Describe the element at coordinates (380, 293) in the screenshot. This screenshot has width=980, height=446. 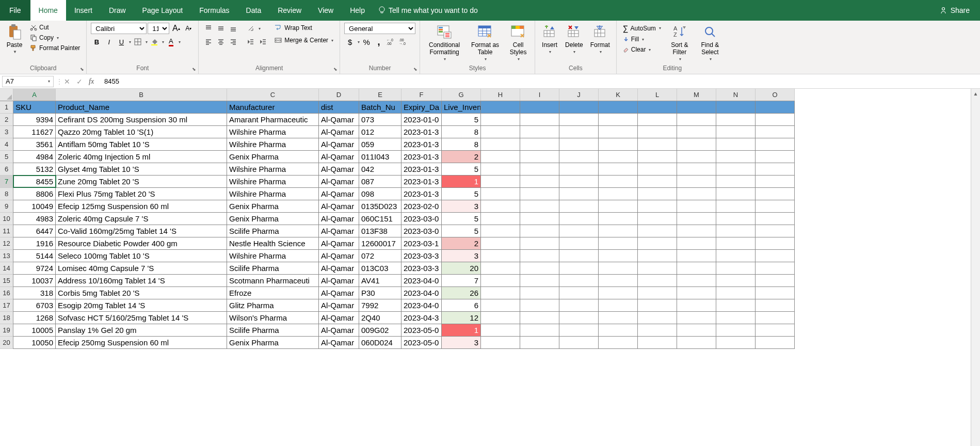
I see `cell: P30` at that location.